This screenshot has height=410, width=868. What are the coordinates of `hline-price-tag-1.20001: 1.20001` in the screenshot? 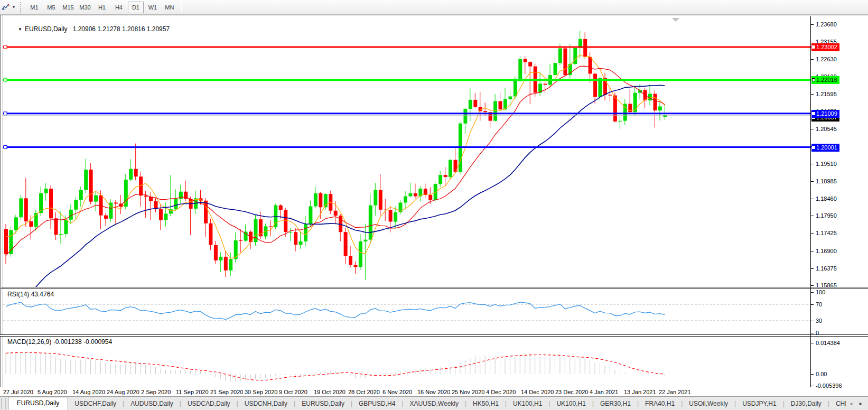 It's located at (825, 148).